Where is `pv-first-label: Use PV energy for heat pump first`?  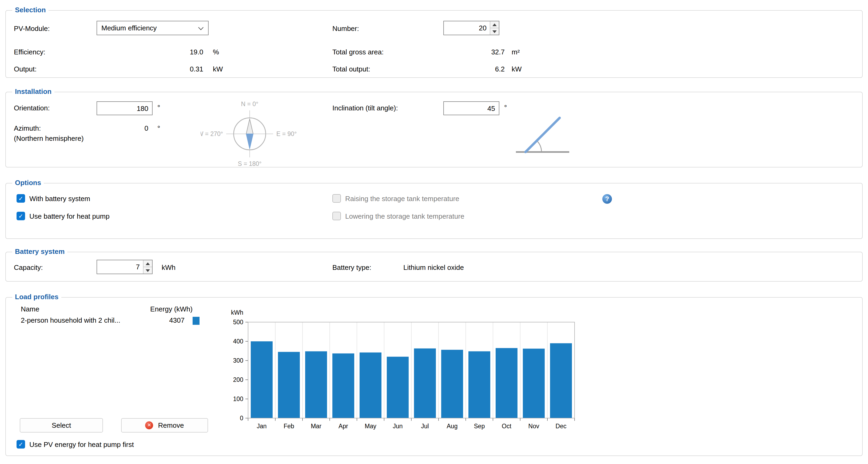
pv-first-label: Use PV energy for heat pump first is located at coordinates (82, 444).